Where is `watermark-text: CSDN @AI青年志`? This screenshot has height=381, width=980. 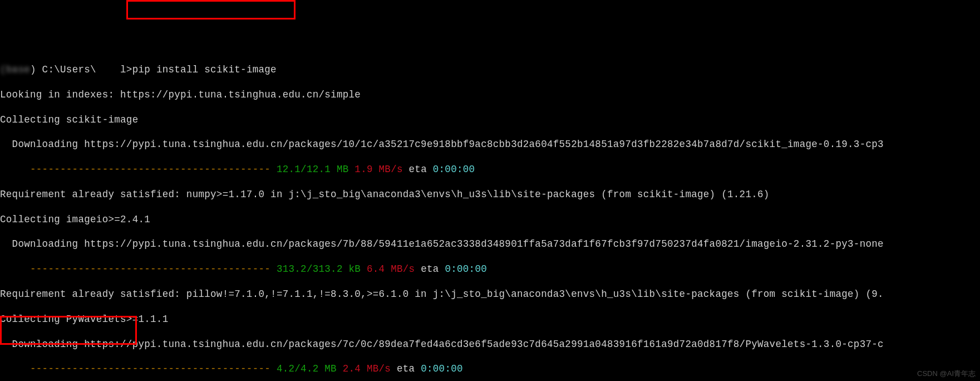
watermark-text: CSDN @AI青年志 is located at coordinates (946, 374).